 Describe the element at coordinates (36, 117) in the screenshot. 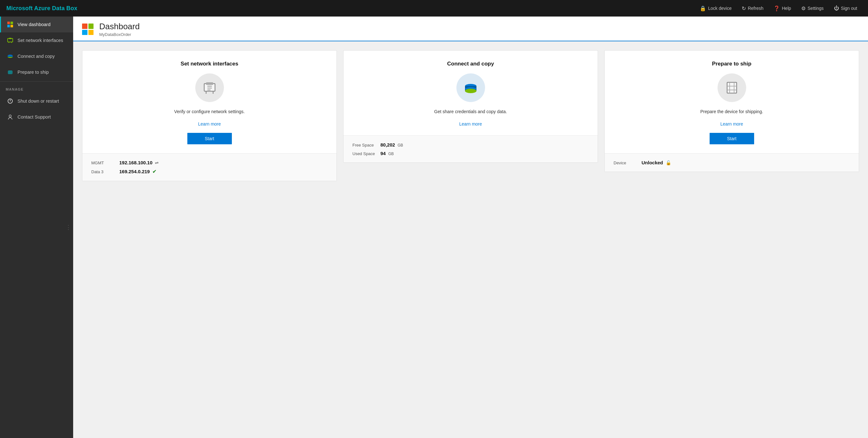

I see `sidebar-item-contact-support: Contact Support` at that location.